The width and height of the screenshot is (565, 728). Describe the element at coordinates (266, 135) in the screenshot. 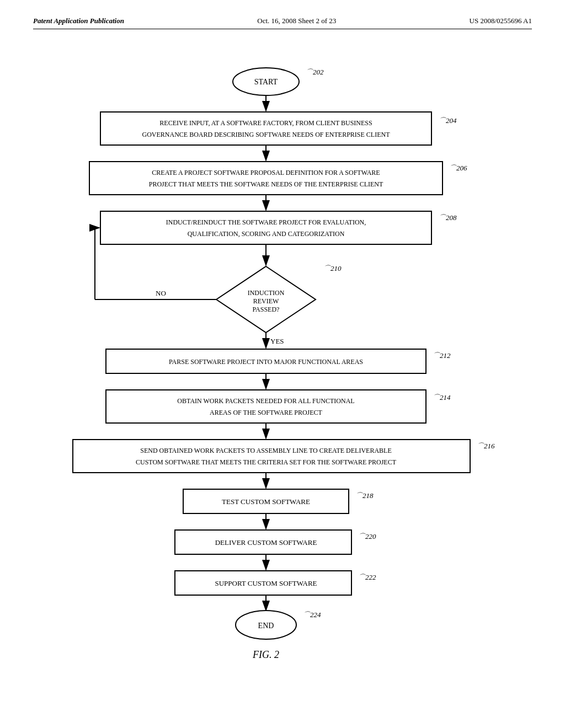

I see `label-204b: GOVERNANCE BOARD DESCRIBING SOFTWARE NEE…` at that location.